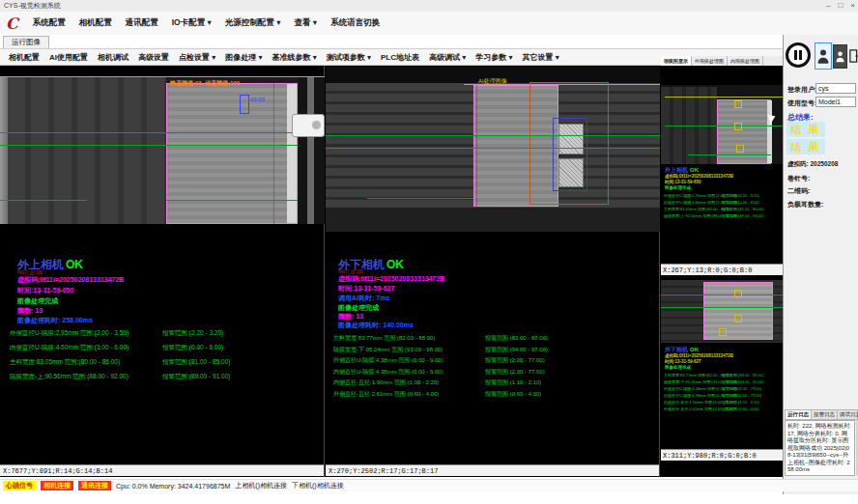  I want to click on needle-number-label: 卷针号:, so click(798, 179).